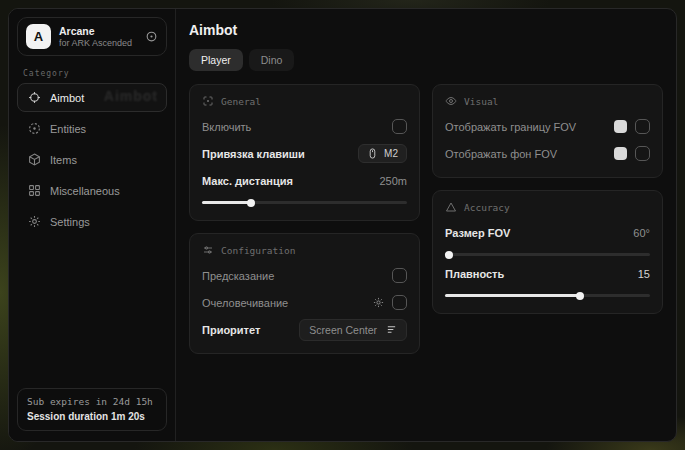 The image size is (685, 450). I want to click on distance-label: Макс. дистанция, so click(248, 181).